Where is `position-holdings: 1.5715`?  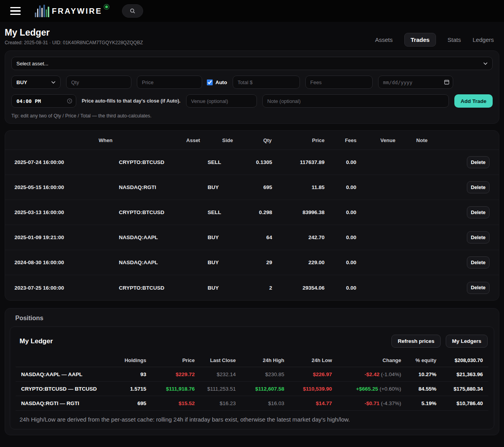 position-holdings: 1.5715 is located at coordinates (133, 389).